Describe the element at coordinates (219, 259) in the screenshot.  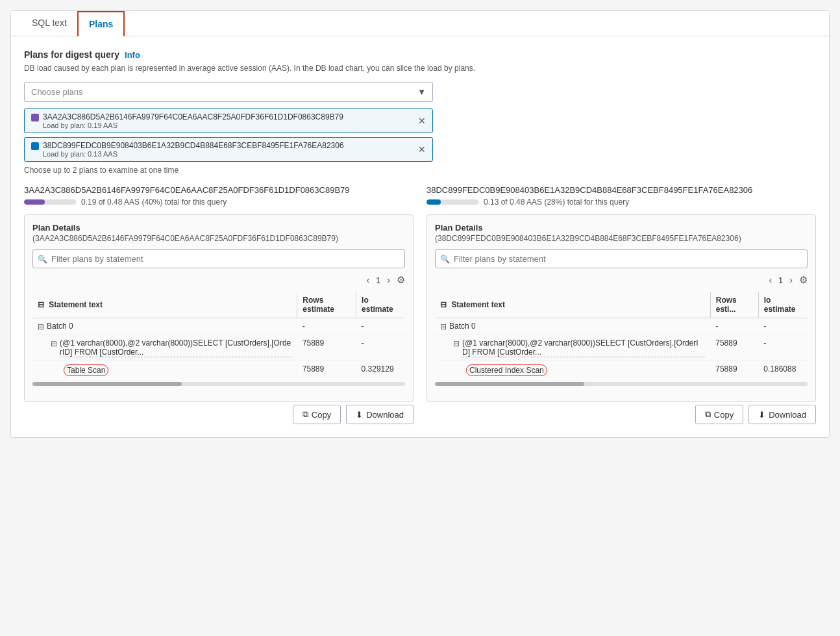
I see `plan-left-filter-input` at that location.